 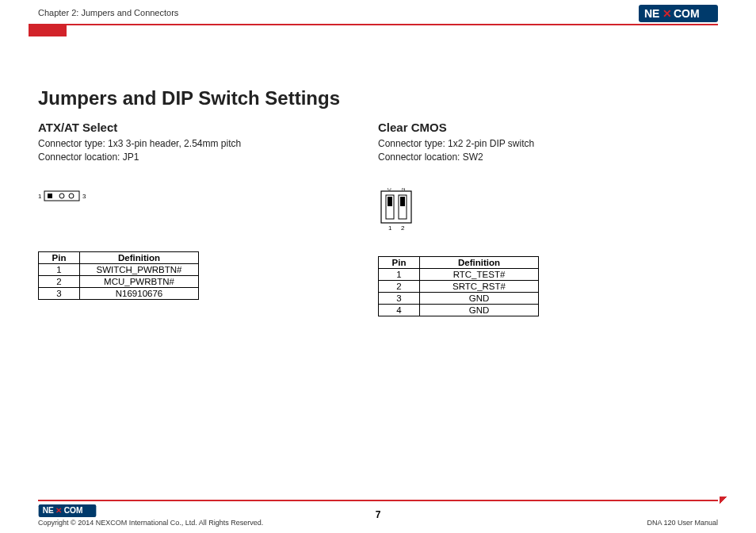 I want to click on table-row: 4GND, so click(x=459, y=309).